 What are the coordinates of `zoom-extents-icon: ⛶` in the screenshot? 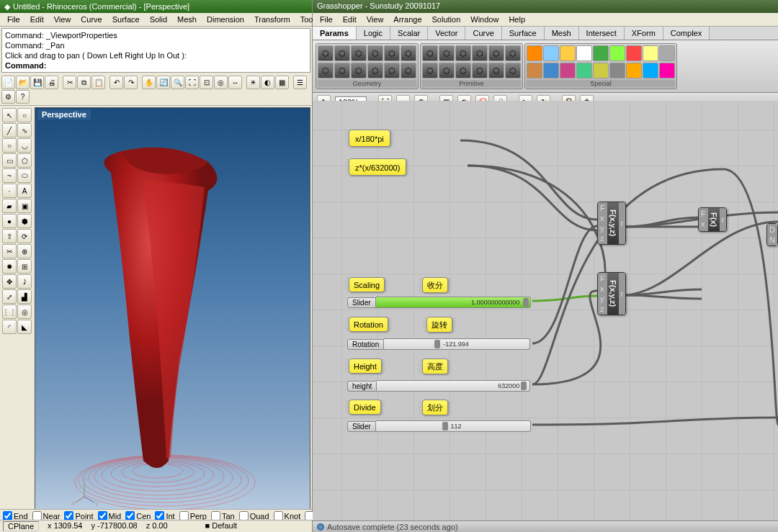 It's located at (192, 82).